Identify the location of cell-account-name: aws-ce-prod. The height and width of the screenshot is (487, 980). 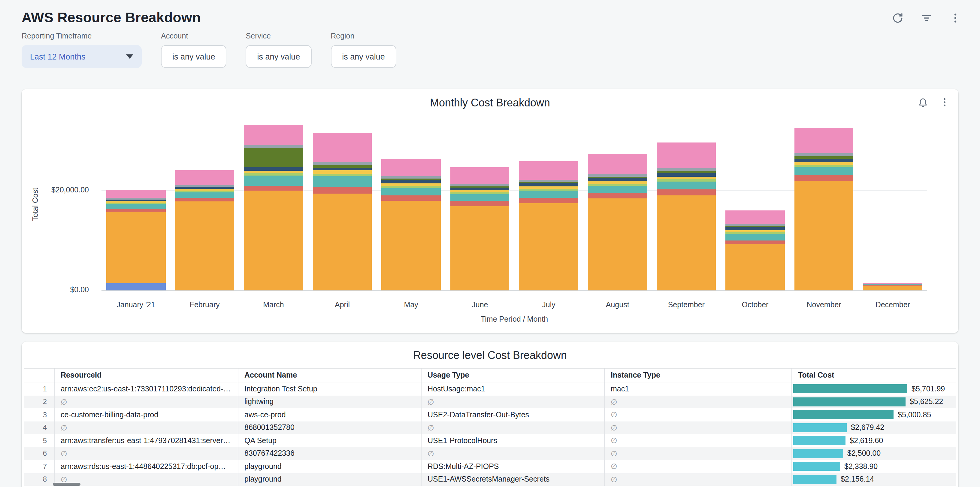
(329, 415).